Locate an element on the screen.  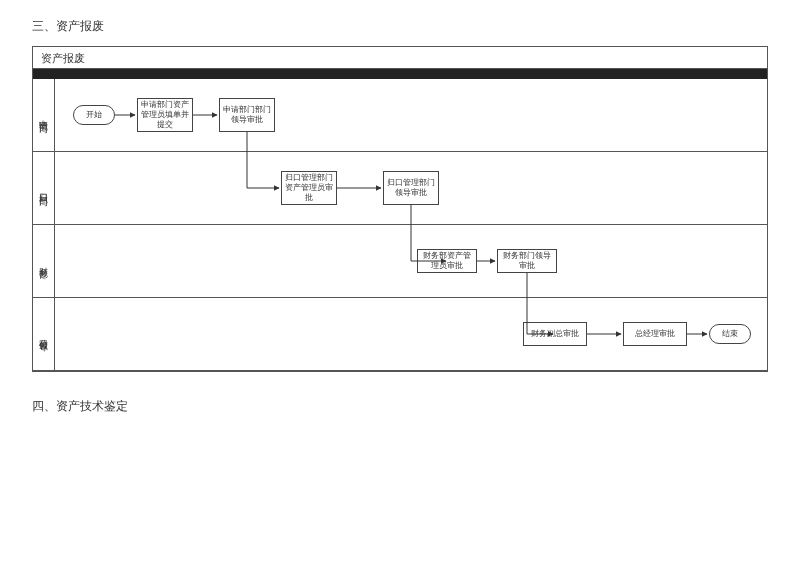
node-n8: 总经理审批 is located at coordinates (655, 334).